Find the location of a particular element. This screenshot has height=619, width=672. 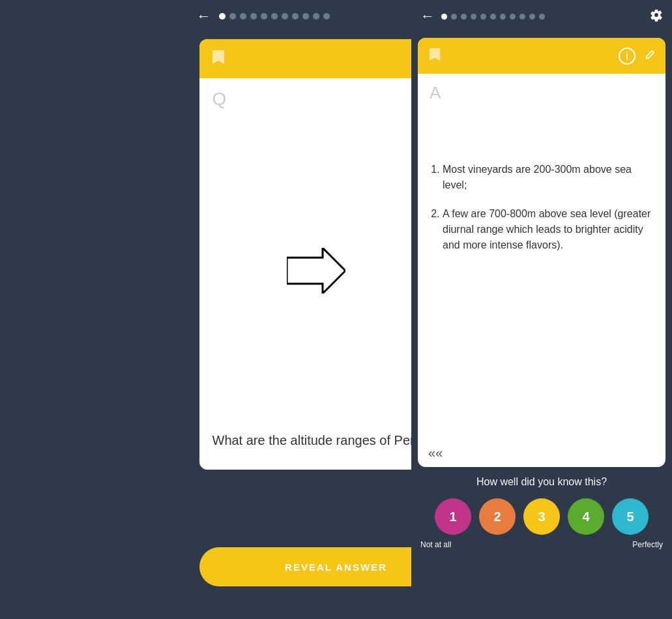

answer-bookmark-icon is located at coordinates (435, 56).